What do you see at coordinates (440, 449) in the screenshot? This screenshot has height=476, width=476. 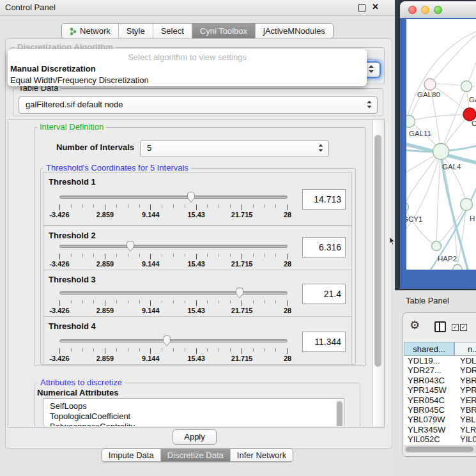 I see `horizontal-scrollbar` at bounding box center [440, 449].